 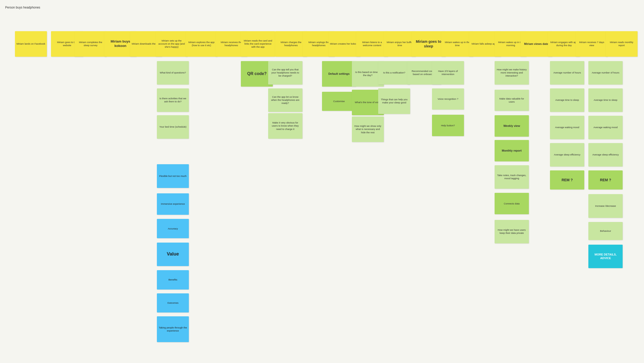 I want to click on sticky-note-md2: Make data valuable for users, so click(x=512, y=101).